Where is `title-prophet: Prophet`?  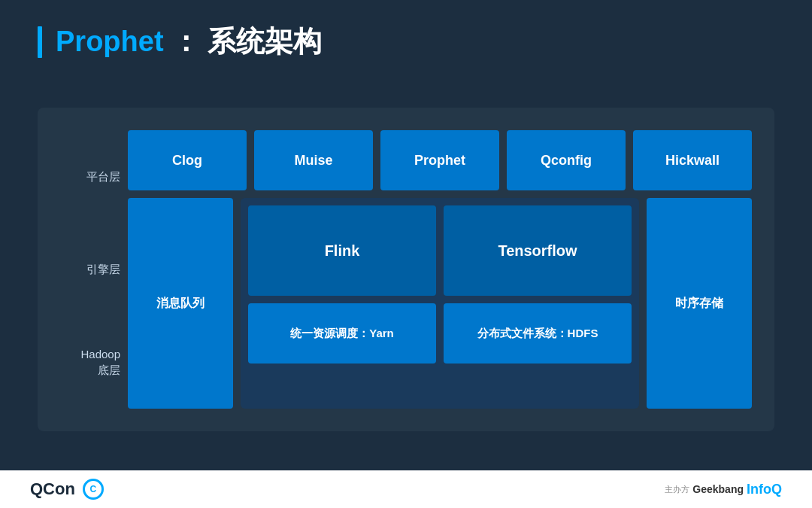 title-prophet: Prophet is located at coordinates (110, 42).